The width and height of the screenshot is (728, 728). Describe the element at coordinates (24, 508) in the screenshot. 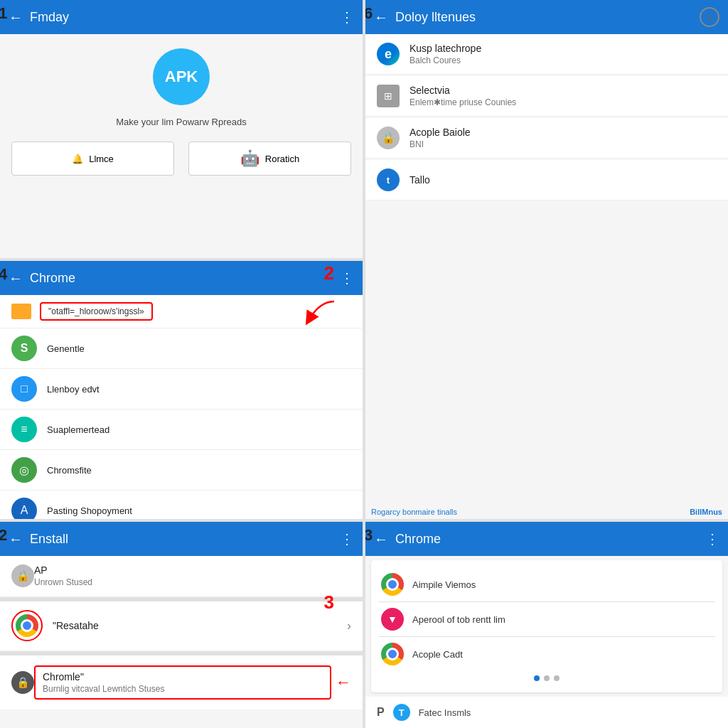

I see `app-icon-pa: A` at that location.